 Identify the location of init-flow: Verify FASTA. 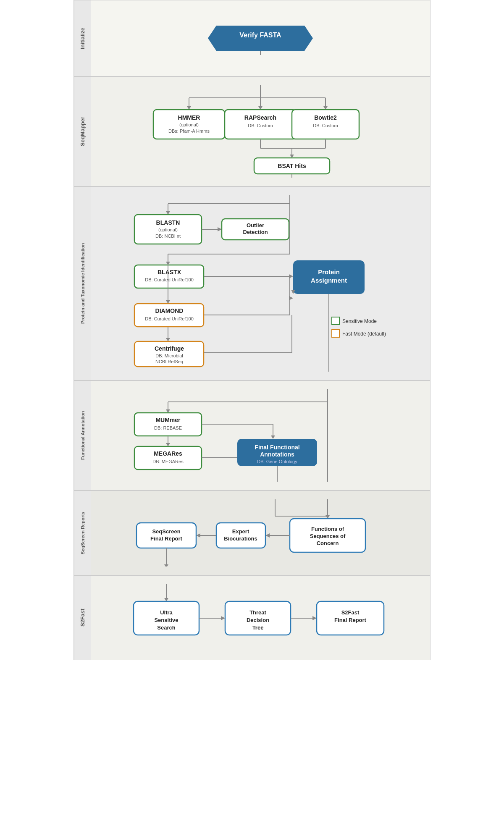
(260, 38).